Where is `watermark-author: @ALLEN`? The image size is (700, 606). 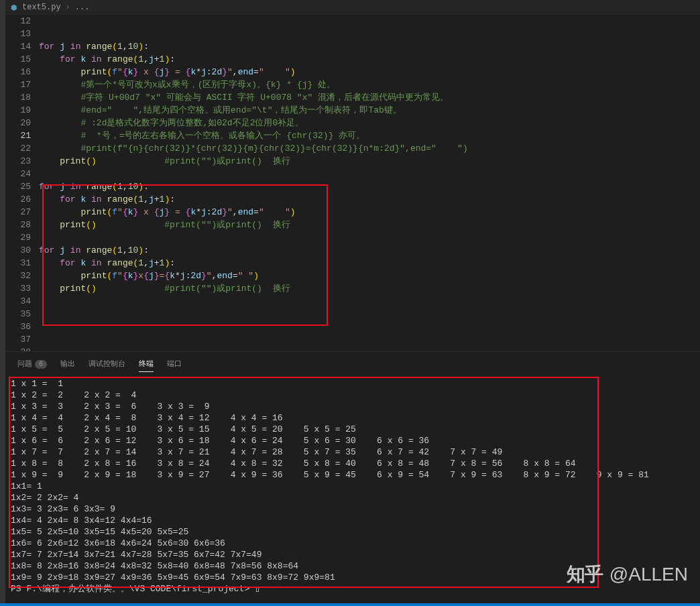
watermark-author: @ALLEN is located at coordinates (649, 574).